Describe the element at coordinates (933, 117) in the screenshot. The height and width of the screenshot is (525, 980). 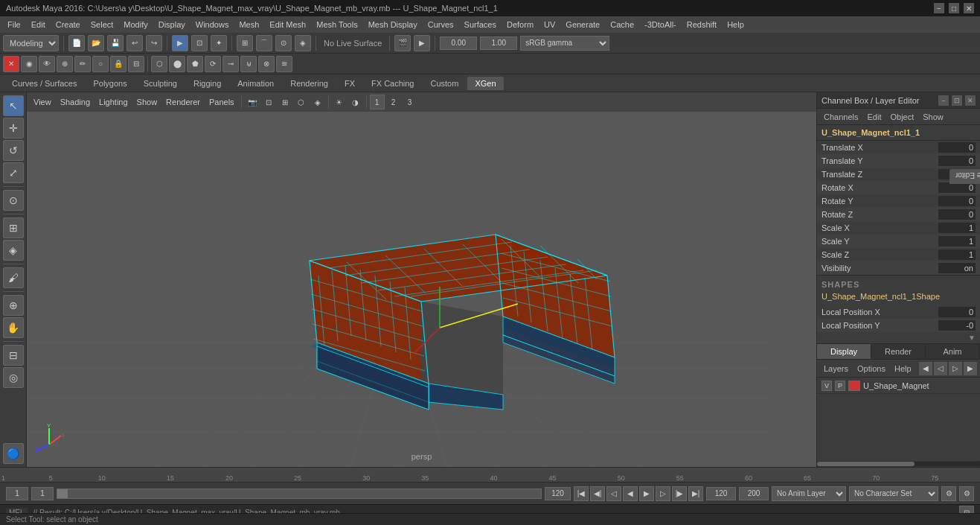
I see `cb-menu-show: Show` at that location.